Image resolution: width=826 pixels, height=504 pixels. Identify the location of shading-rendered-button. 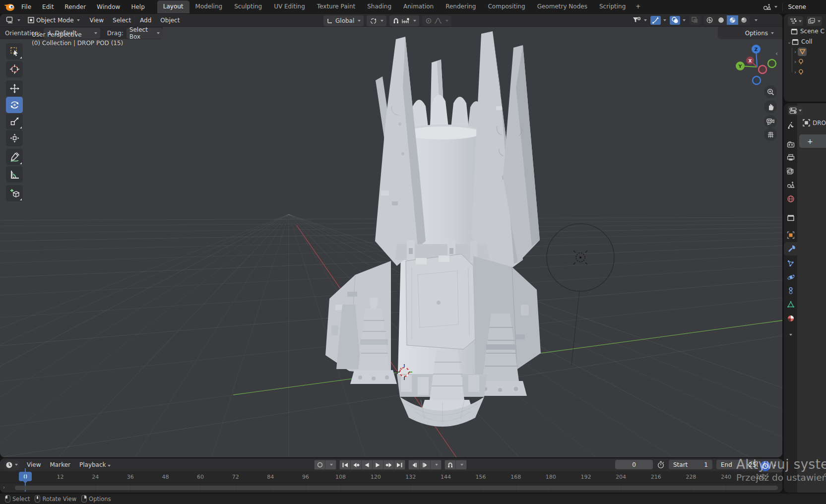
(744, 20).